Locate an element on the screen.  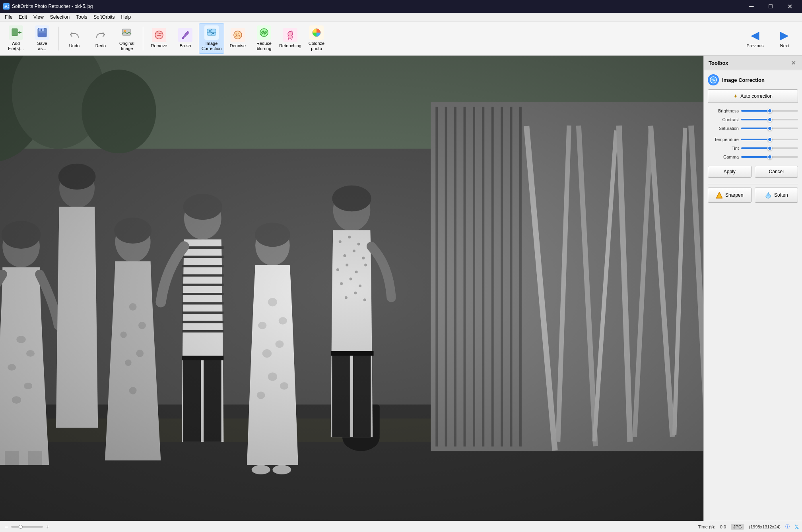
original-image-label: OriginalImage is located at coordinates (127, 46).